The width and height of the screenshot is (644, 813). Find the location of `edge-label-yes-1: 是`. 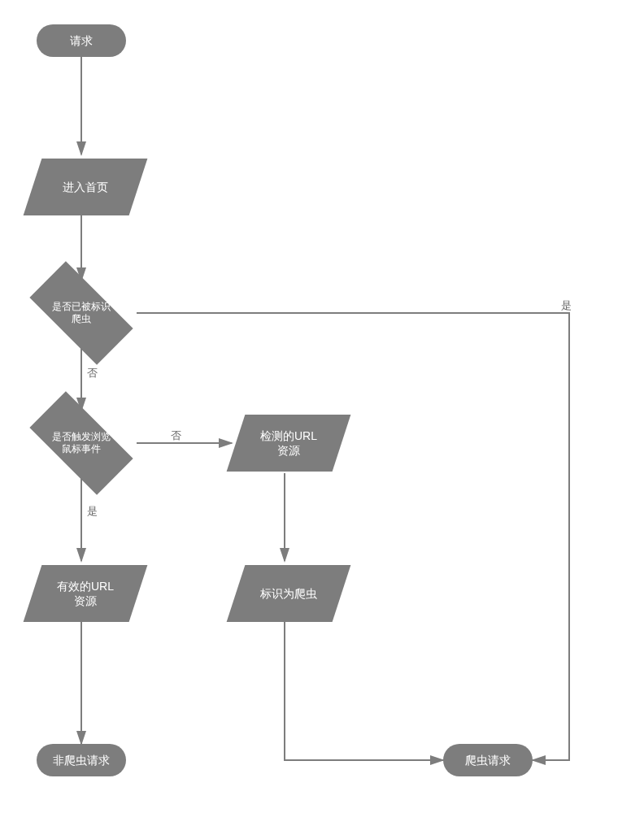

edge-label-yes-1: 是 is located at coordinates (566, 306).